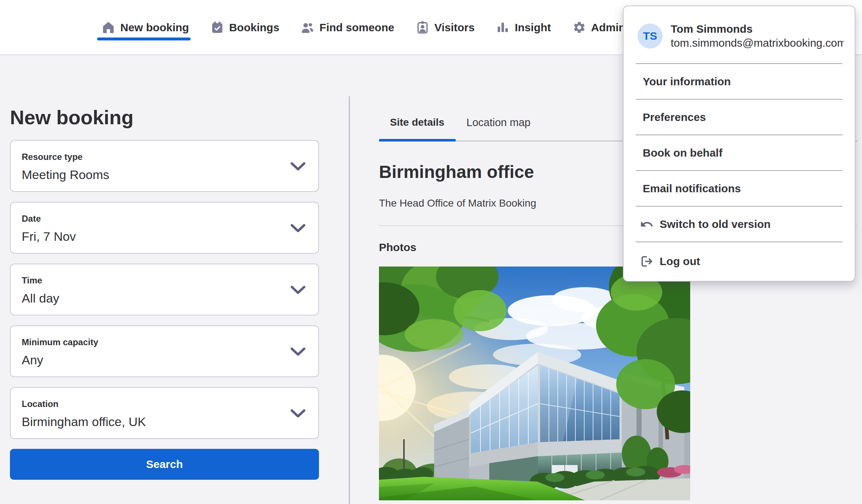  Describe the element at coordinates (164, 228) in the screenshot. I see `date-field: Date Fri, 7 Nov` at that location.